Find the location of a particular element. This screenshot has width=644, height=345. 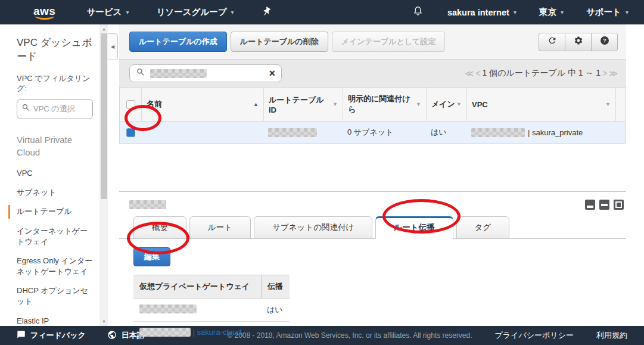

column-header-vpc: VPC ▼ is located at coordinates (541, 104).